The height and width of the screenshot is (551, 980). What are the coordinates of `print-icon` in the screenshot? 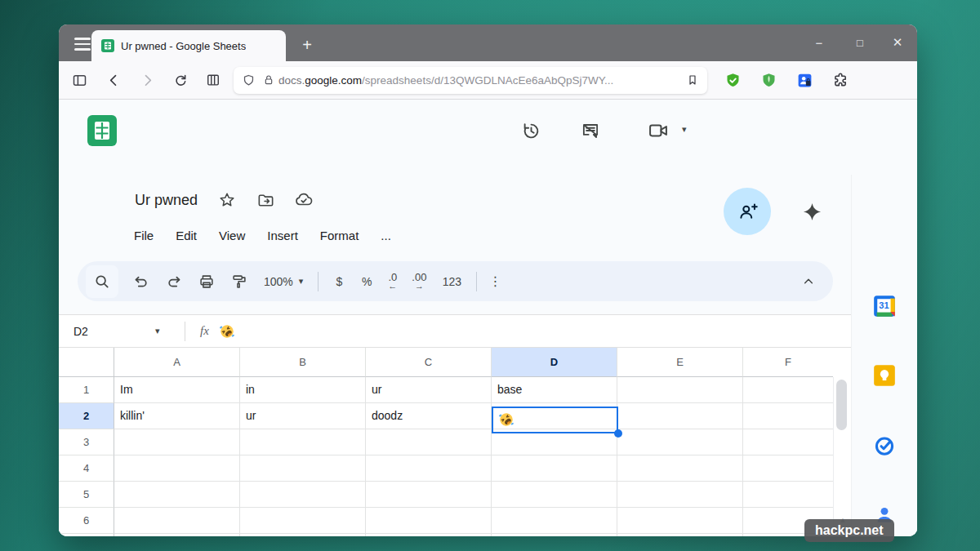 It's located at (207, 282).